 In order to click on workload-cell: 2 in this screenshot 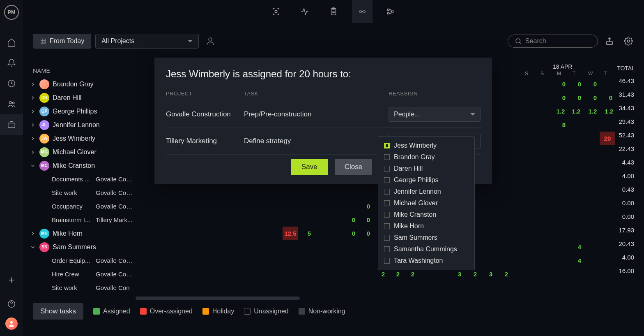, I will do `click(506, 274)`.